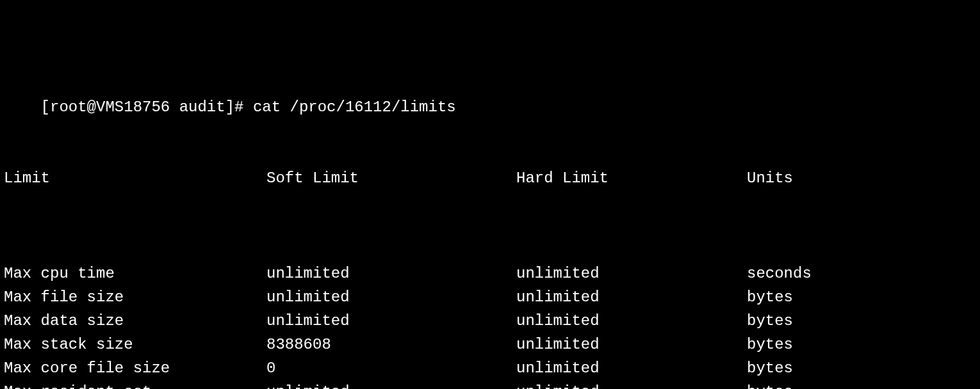 This screenshot has height=389, width=980. Describe the element at coordinates (142, 107) in the screenshot. I see `prompt-user-host-dir: [root@VMS18756 audit]#` at that location.